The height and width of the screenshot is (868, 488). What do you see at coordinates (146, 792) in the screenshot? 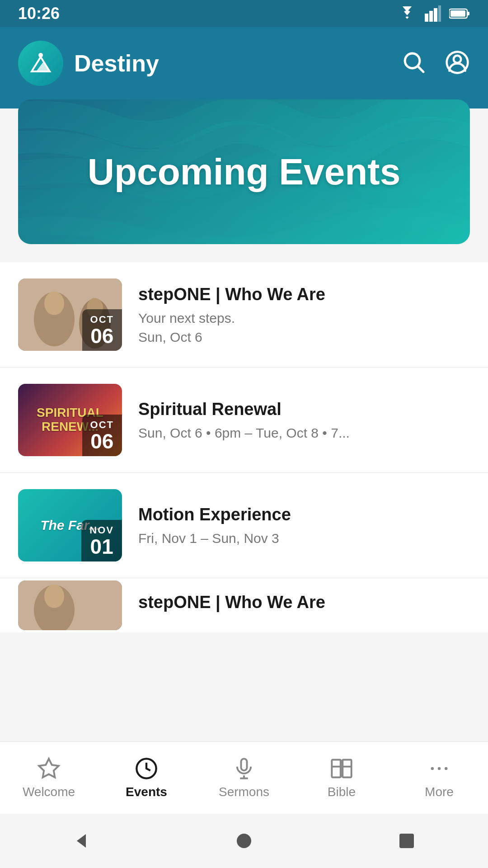
I see `nav-label-events: Events` at bounding box center [146, 792].